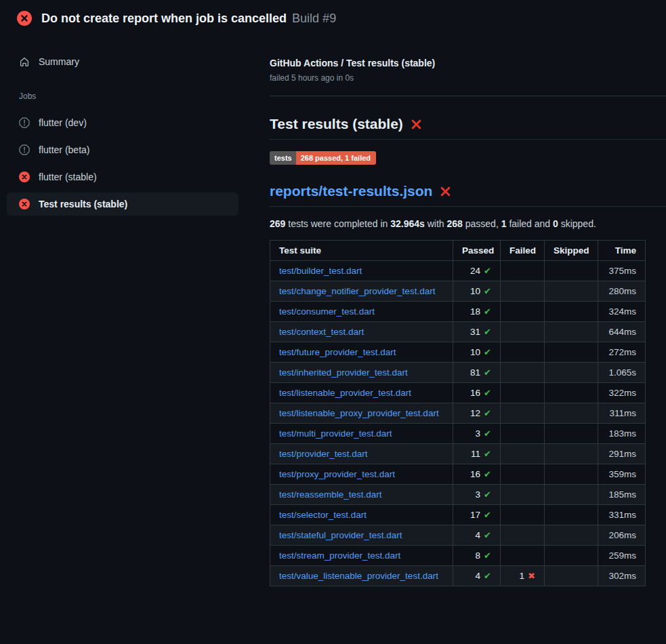  I want to click on time-cell: 311ms, so click(622, 414).